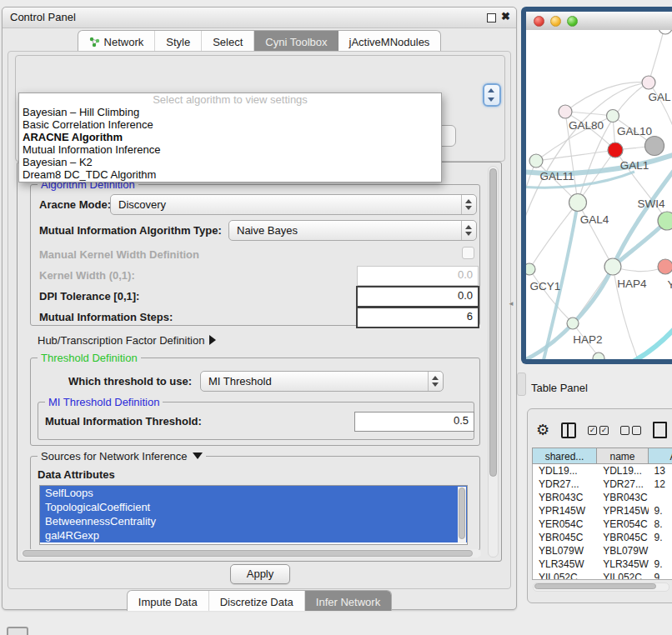  What do you see at coordinates (660, 430) in the screenshot?
I see `export-table-icon` at bounding box center [660, 430].